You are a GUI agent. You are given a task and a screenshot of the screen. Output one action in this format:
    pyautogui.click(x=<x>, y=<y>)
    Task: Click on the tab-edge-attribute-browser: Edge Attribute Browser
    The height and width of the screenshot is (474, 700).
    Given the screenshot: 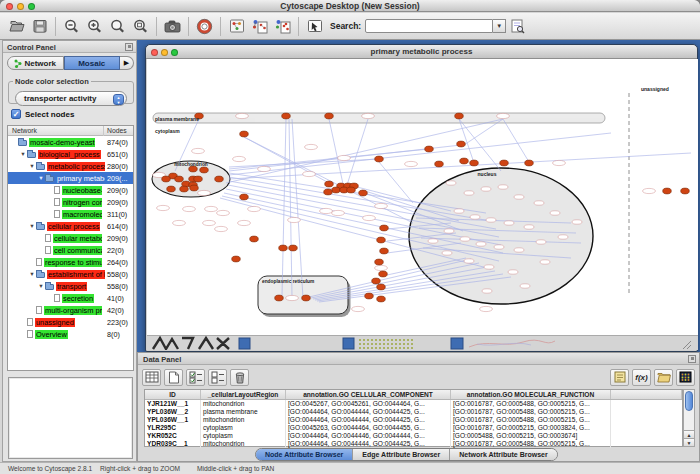 What is the action you would take?
    pyautogui.click(x=402, y=454)
    